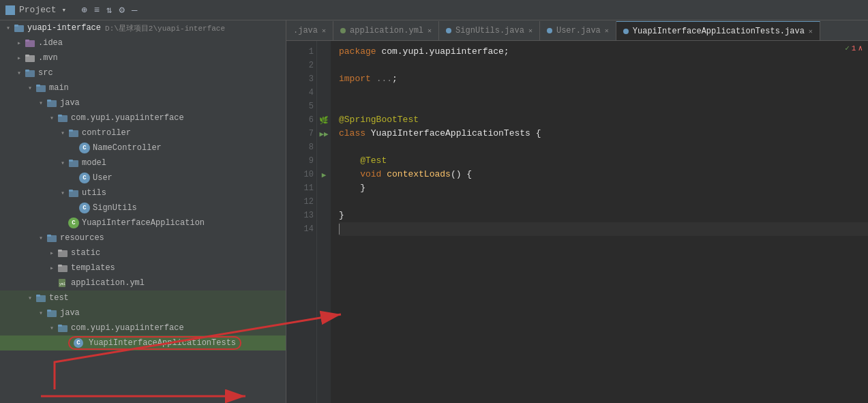  I want to click on sidebar-item-static: static, so click(143, 253).